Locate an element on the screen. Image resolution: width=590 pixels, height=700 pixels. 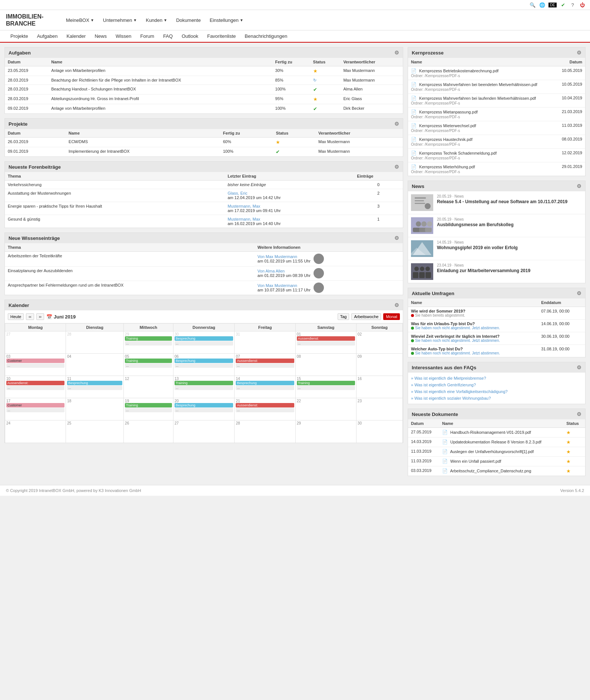
today-button: Heute is located at coordinates (16, 317).